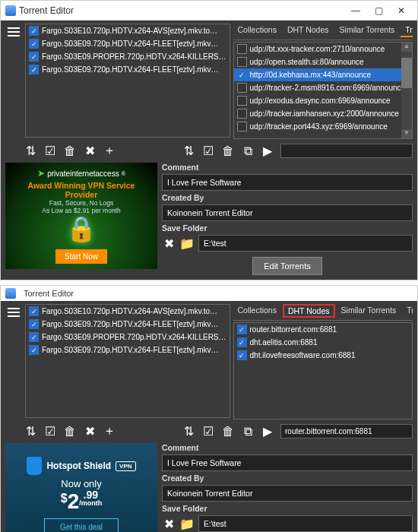 The width and height of the screenshot is (418, 532). What do you see at coordinates (407, 73) in the screenshot?
I see `scroll-thumb` at bounding box center [407, 73].